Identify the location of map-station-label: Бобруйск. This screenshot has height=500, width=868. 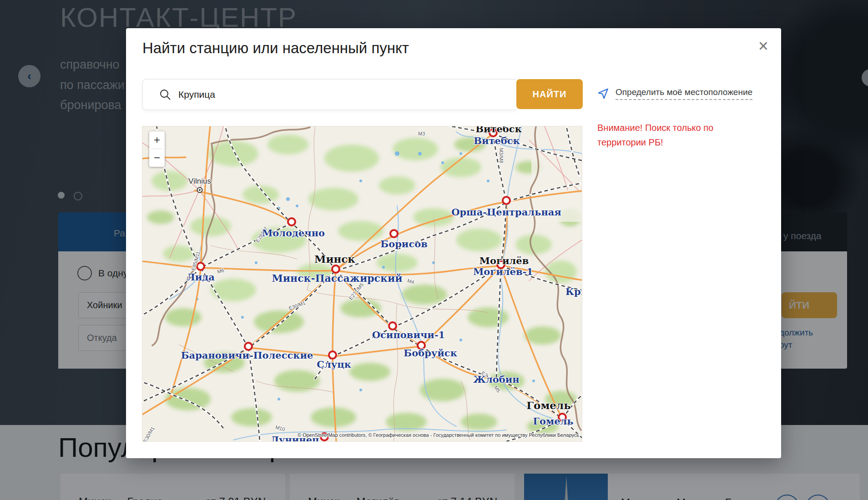
(430, 353).